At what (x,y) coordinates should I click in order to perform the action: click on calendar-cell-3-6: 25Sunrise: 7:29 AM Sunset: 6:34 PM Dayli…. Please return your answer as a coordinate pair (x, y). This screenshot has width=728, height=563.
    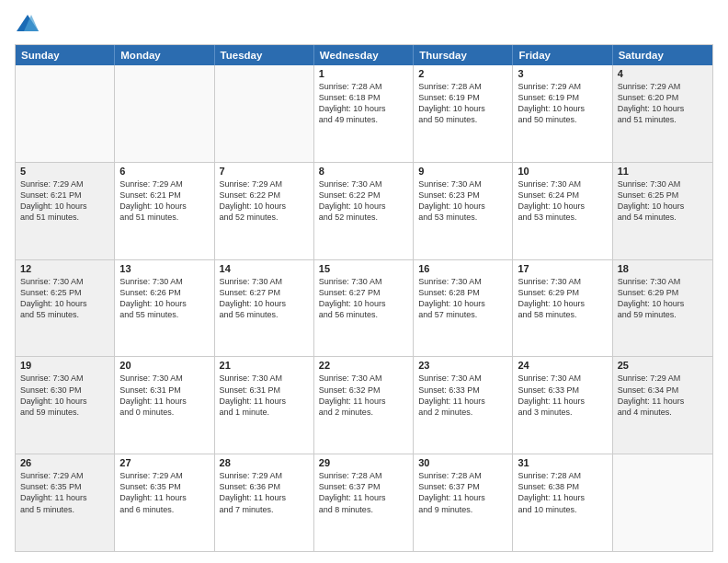
    Looking at the image, I should click on (663, 405).